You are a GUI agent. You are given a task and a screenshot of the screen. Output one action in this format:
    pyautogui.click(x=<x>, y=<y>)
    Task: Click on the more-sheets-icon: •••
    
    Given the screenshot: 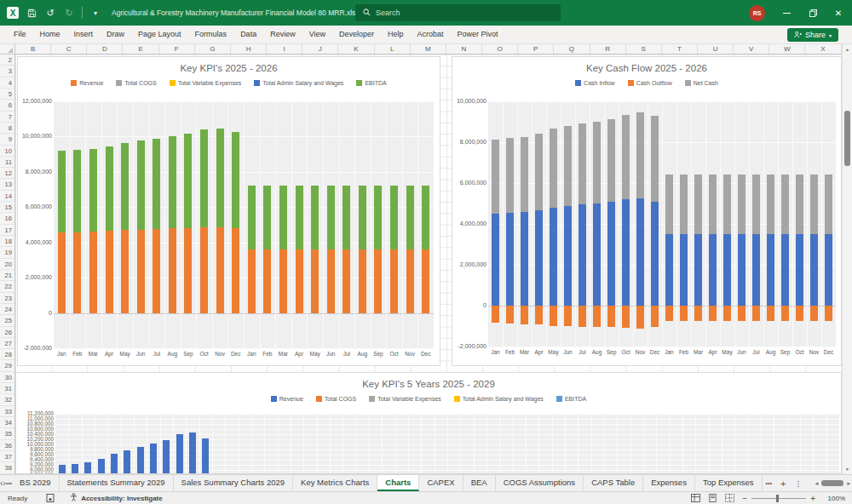 What is the action you would take?
    pyautogui.click(x=769, y=484)
    